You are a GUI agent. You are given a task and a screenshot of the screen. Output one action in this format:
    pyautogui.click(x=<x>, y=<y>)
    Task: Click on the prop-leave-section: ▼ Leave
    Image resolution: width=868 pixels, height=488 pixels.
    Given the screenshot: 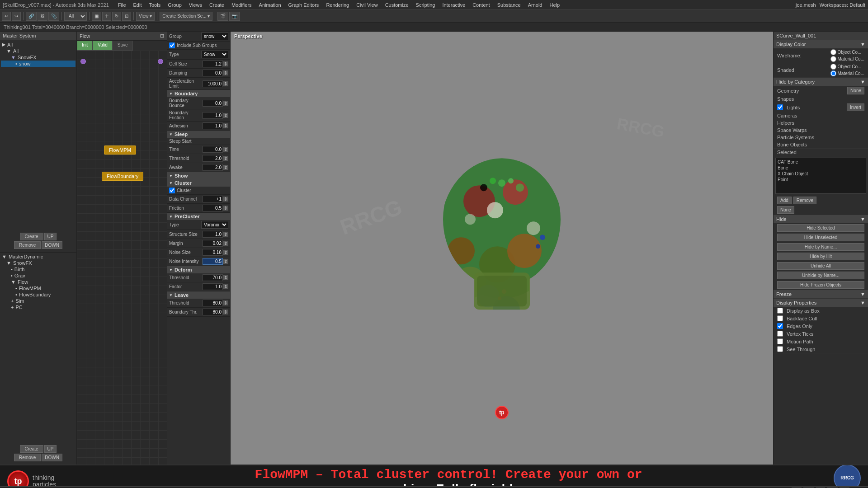 What is the action you would take?
    pyautogui.click(x=199, y=295)
    